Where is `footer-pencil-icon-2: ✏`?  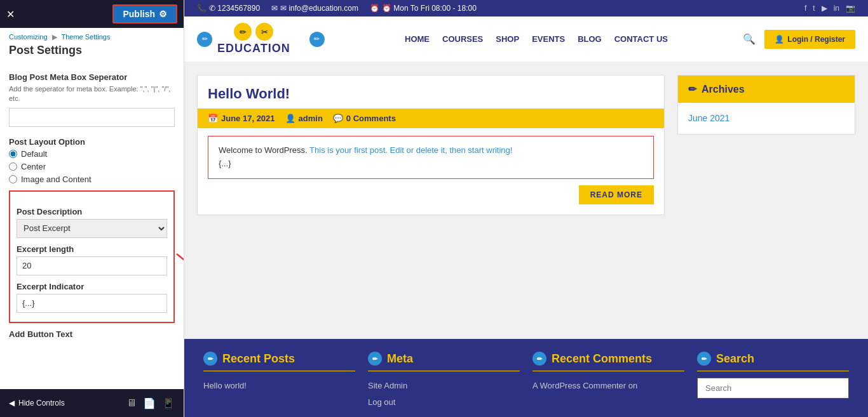 footer-pencil-icon-2: ✏ is located at coordinates (375, 359).